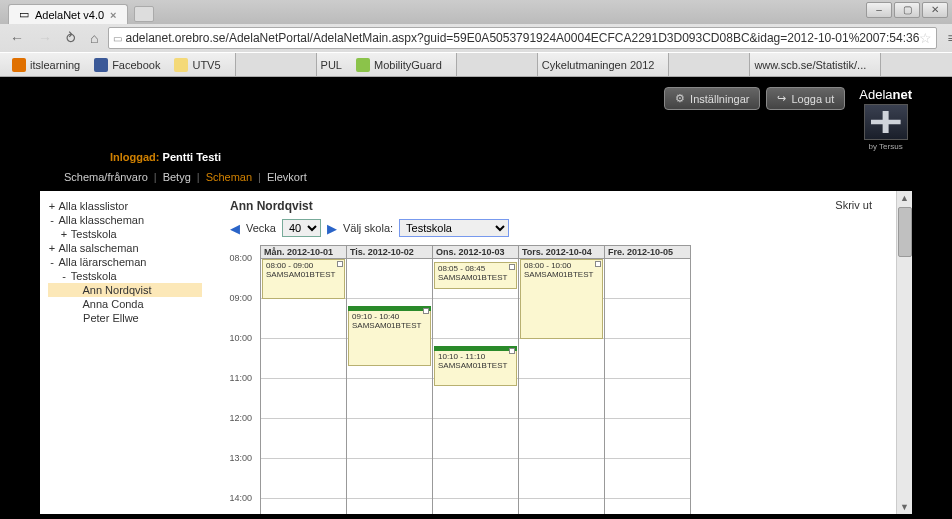  What do you see at coordinates (879, 10) in the screenshot?
I see `minimize-button: –` at bounding box center [879, 10].